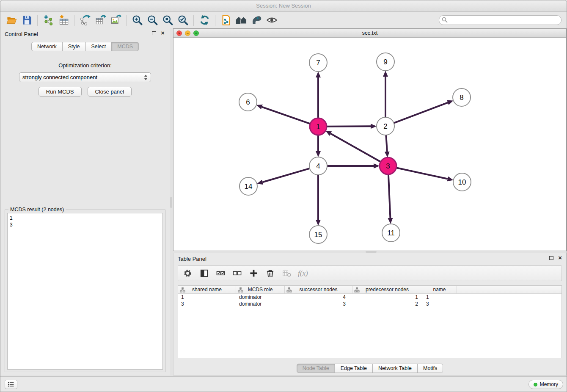 The height and width of the screenshot is (392, 567). What do you see at coordinates (316, 368) in the screenshot?
I see `tab-node-table: Node Table` at bounding box center [316, 368].